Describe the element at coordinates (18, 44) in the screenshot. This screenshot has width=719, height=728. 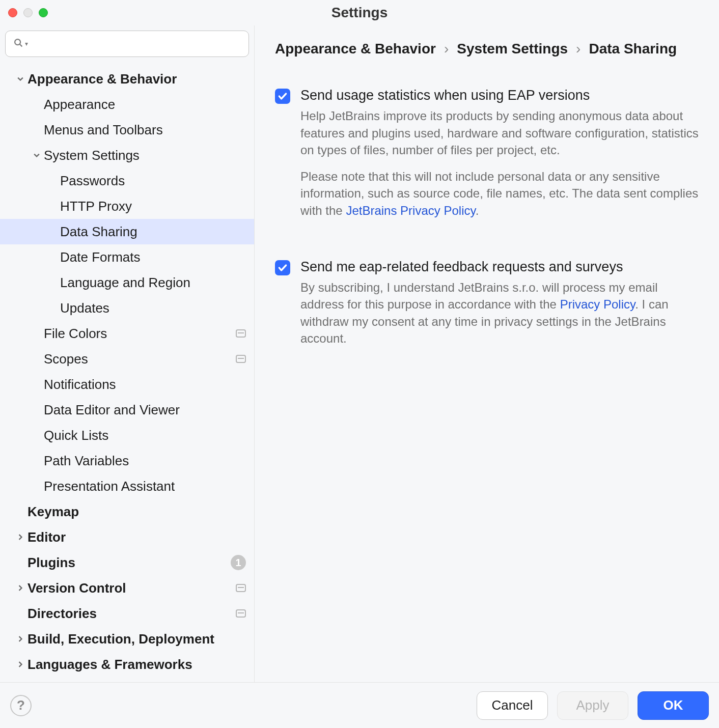
I see `search-icon` at that location.